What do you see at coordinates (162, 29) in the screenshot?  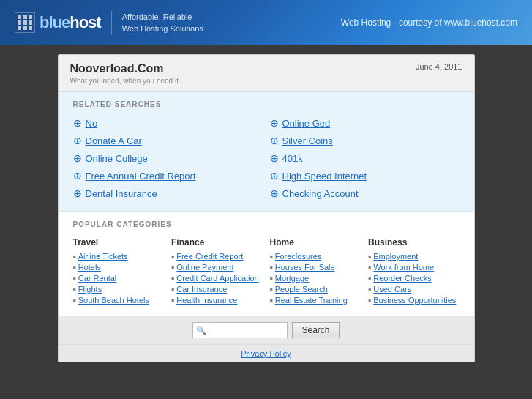 I see `tagline-line2: Web Hosting Solutions` at bounding box center [162, 29].